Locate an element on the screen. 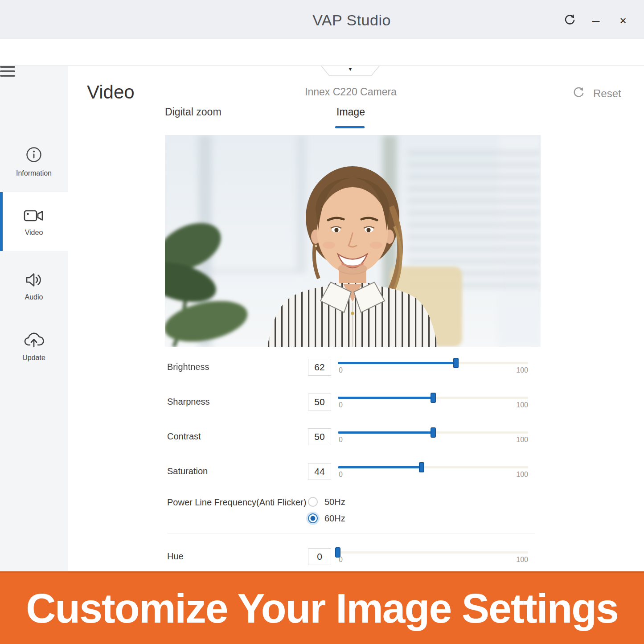  brightness-label: Brightness is located at coordinates (188, 367).